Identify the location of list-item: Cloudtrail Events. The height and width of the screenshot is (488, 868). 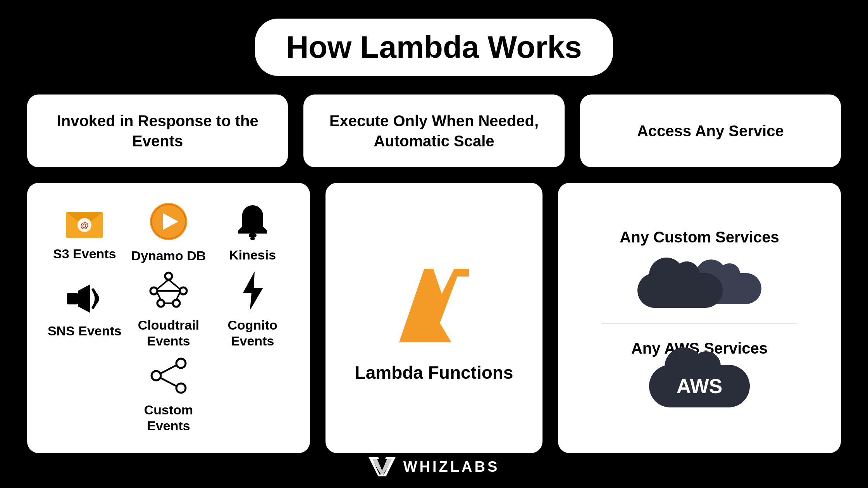
(169, 310).